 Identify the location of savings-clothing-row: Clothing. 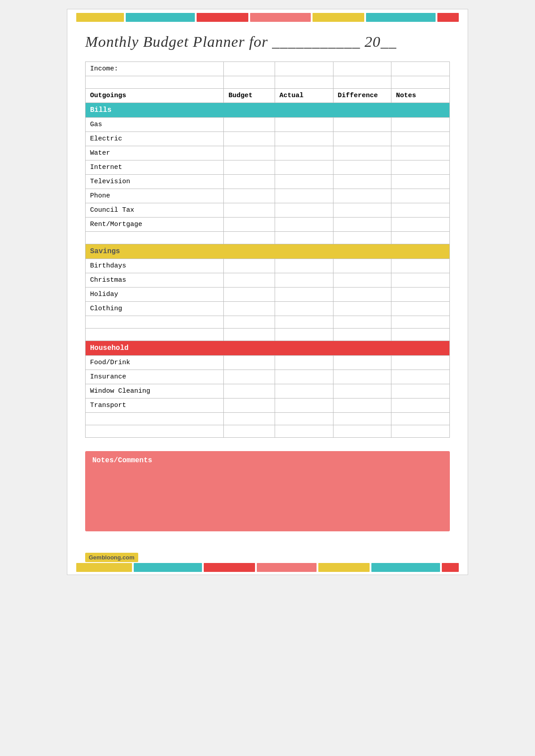
(268, 309).